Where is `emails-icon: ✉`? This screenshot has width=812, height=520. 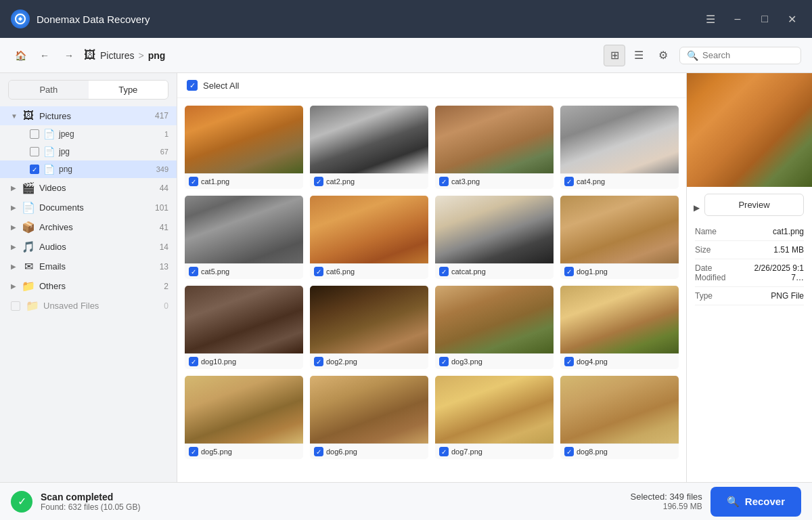
emails-icon: ✉ is located at coordinates (28, 267).